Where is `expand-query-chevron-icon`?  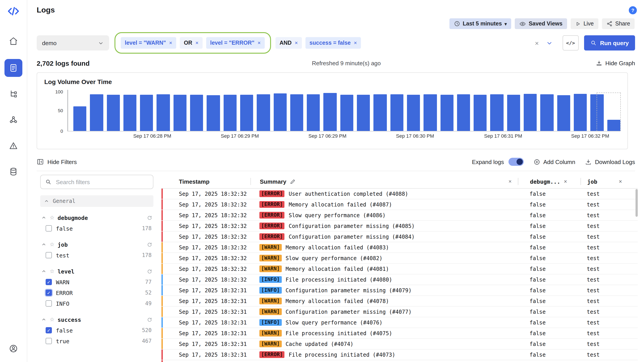 expand-query-chevron-icon is located at coordinates (549, 43).